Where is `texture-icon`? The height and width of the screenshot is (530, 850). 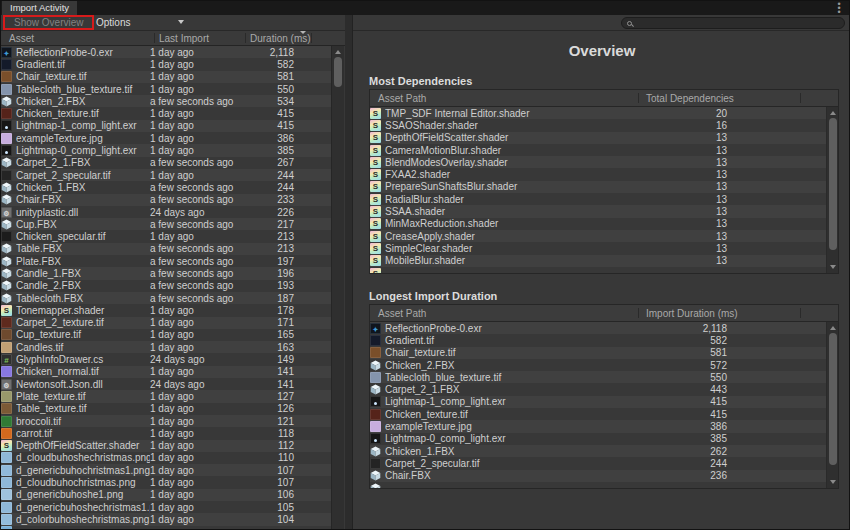
texture-icon is located at coordinates (6, 348).